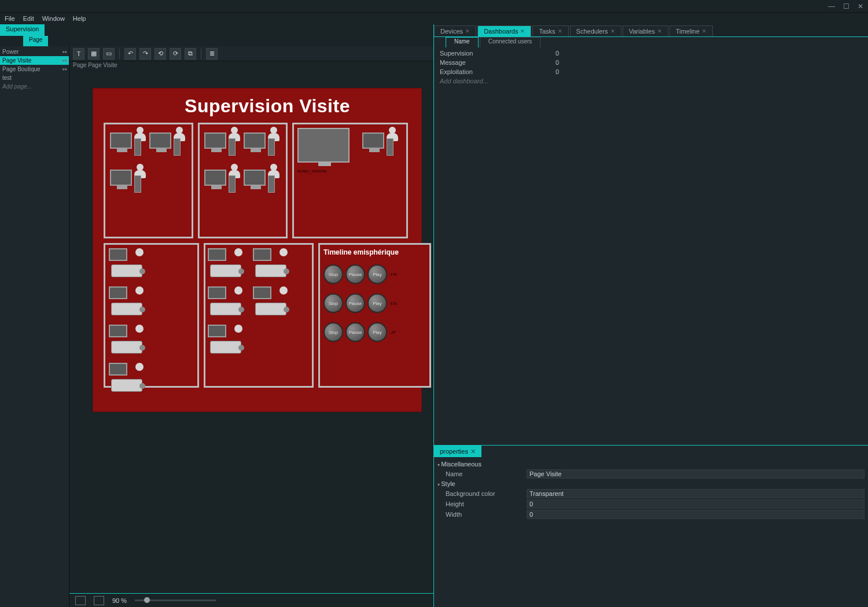 This screenshot has height=607, width=868. What do you see at coordinates (651, 514) in the screenshot?
I see `prop-row: Width 0` at bounding box center [651, 514].